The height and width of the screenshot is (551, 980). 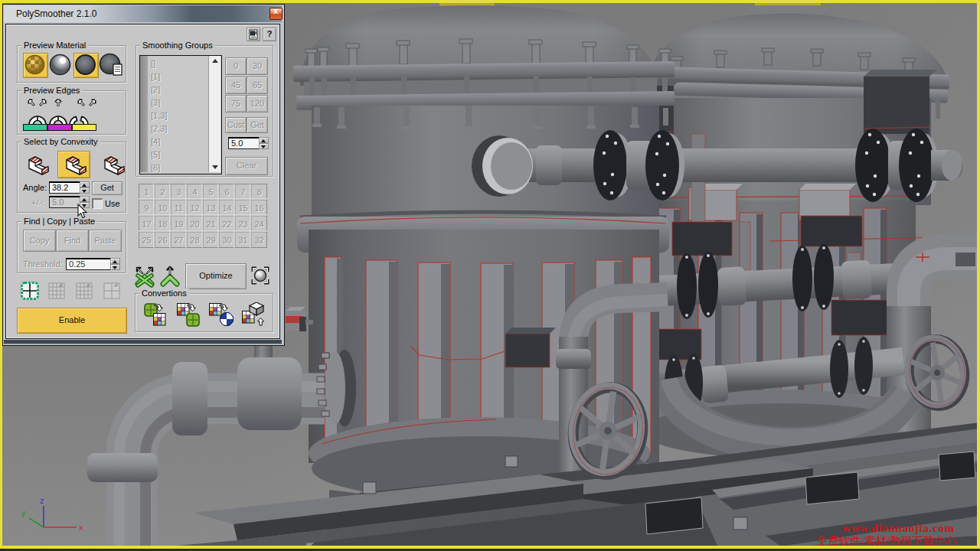 What do you see at coordinates (146, 240) in the screenshot?
I see `svg-text: 25` at bounding box center [146, 240].